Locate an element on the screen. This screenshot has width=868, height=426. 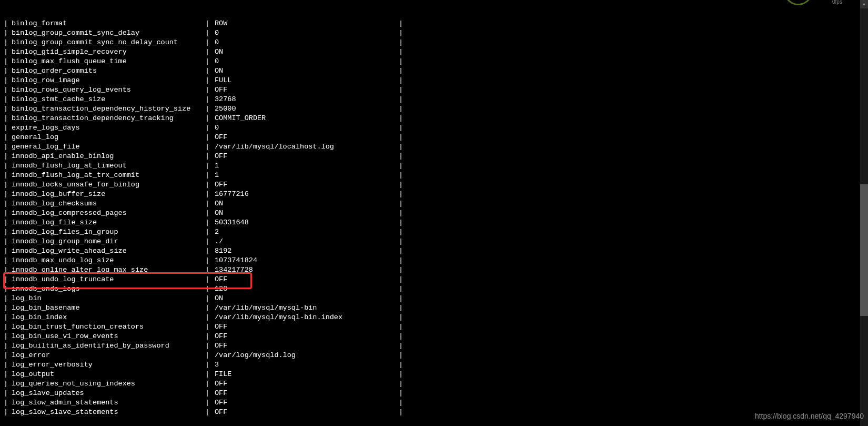
performance-widget: 0fps is located at coordinates (821, 4).